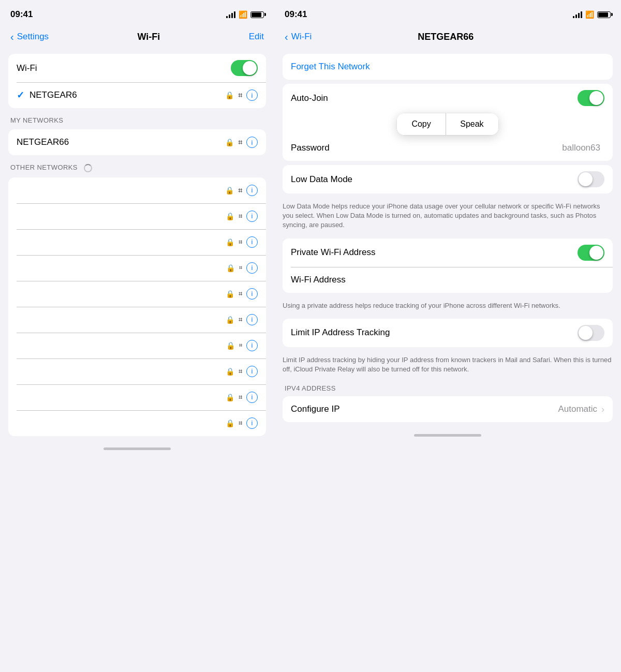  What do you see at coordinates (448, 179) in the screenshot?
I see `low-data-mode-card: Low Data Mode` at bounding box center [448, 179].